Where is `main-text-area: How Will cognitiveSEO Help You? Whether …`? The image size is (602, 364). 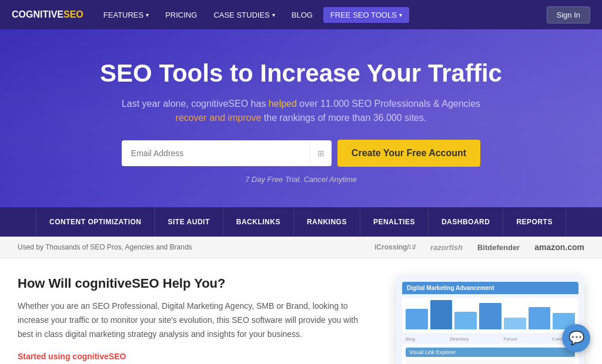 main-text-area: How Will cognitiveSEO Help You? Whether … is located at coordinates (195, 318).